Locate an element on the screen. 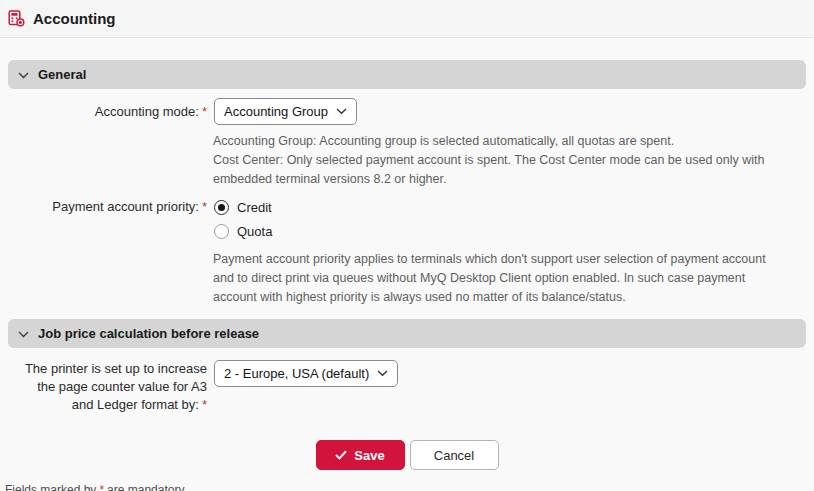 The height and width of the screenshot is (491, 814). radio-quota-label: Quota is located at coordinates (254, 232).